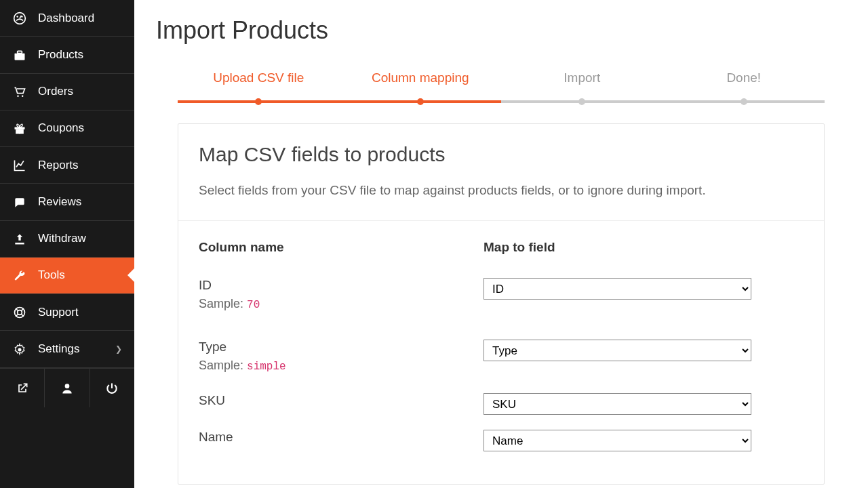  I want to click on external-link-button, so click(22, 388).